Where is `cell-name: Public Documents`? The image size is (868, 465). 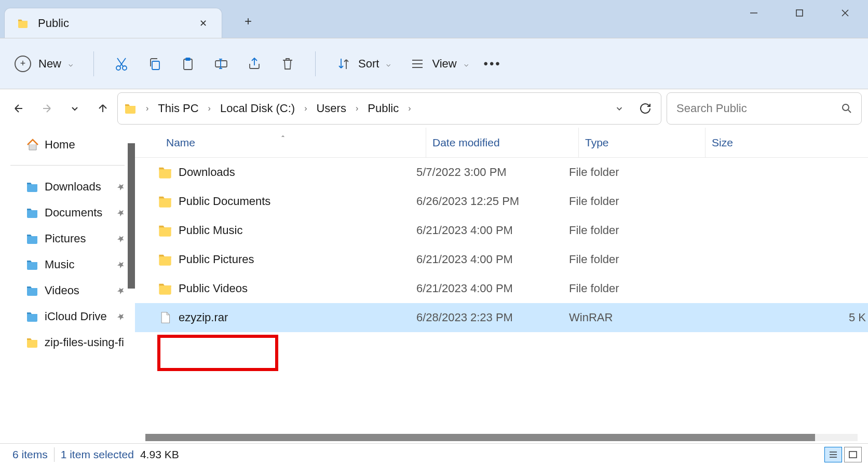 cell-name: Public Documents is located at coordinates (286, 201).